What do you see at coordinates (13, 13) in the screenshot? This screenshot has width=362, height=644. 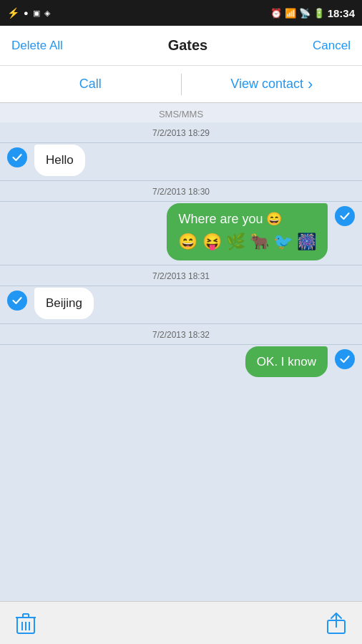 I see `usb-icon: ⚡` at bounding box center [13, 13].